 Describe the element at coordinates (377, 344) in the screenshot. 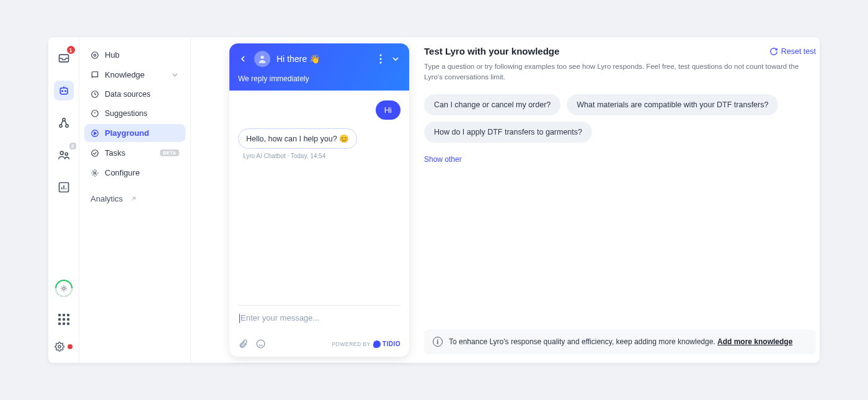

I see `tidio-icon` at that location.